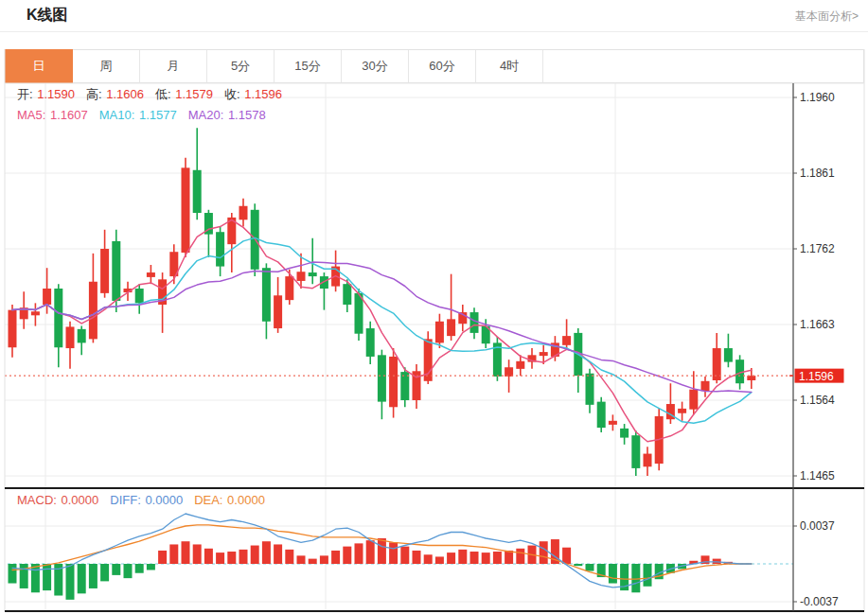  What do you see at coordinates (27, 95) in the screenshot?
I see `legend-label: 开:` at bounding box center [27, 95].